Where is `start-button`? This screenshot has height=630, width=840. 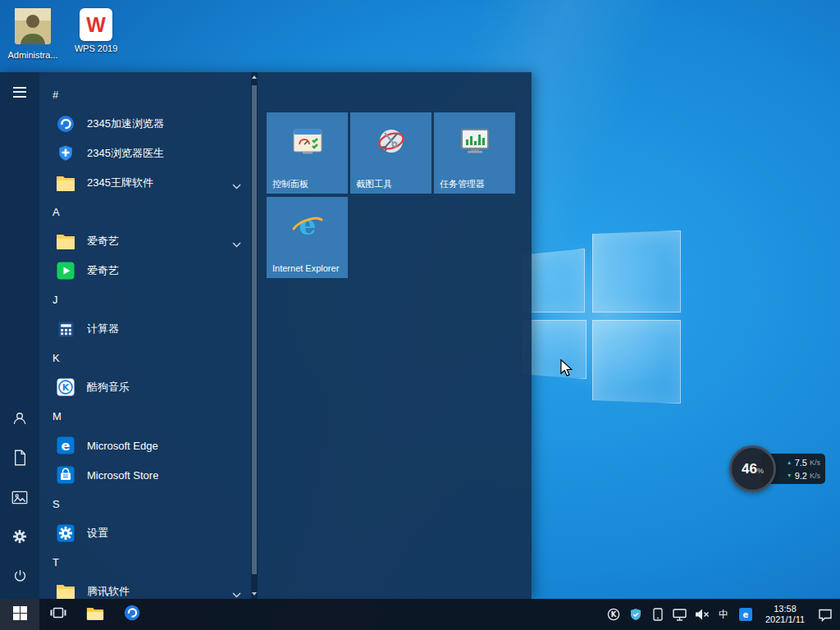
start-button is located at coordinates (20, 614).